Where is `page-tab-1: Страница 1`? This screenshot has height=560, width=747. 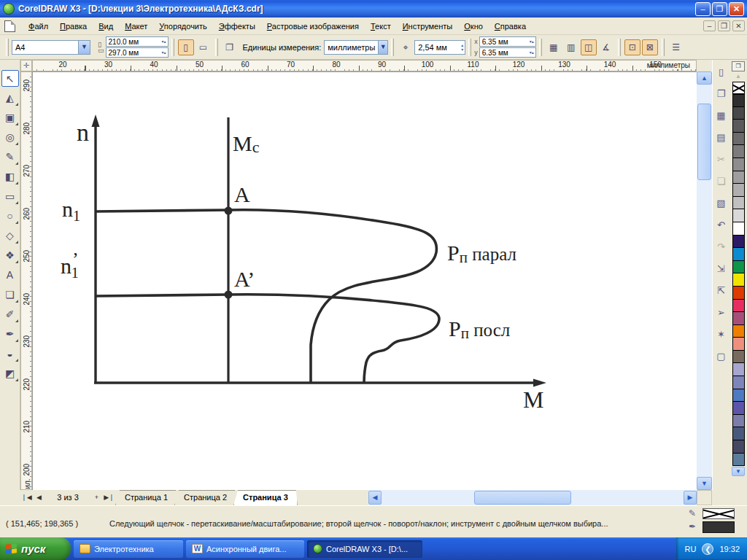
page-tab-1: Страница 1 is located at coordinates (146, 497).